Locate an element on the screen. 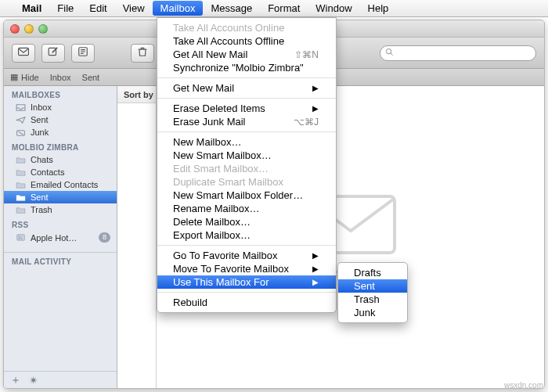 The height and width of the screenshot is (392, 548). note-icon is located at coordinates (83, 53).